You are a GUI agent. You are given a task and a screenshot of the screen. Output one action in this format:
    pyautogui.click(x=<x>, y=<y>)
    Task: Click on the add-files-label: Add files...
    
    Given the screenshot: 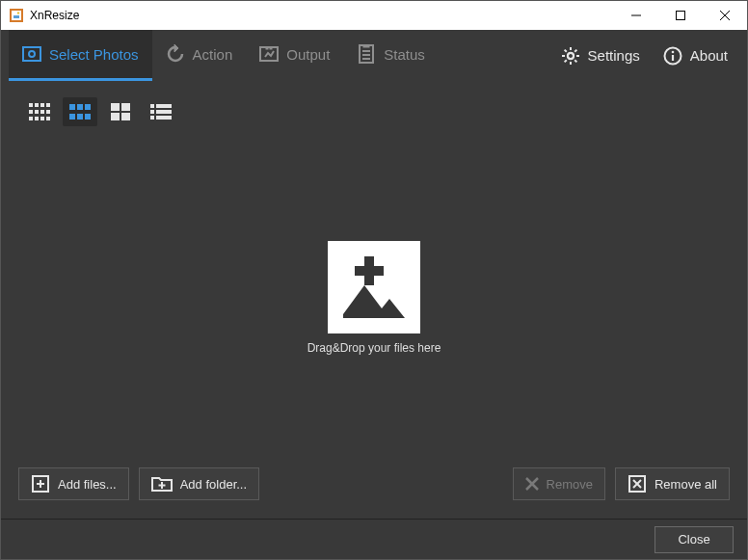 What is the action you would take?
    pyautogui.click(x=87, y=484)
    